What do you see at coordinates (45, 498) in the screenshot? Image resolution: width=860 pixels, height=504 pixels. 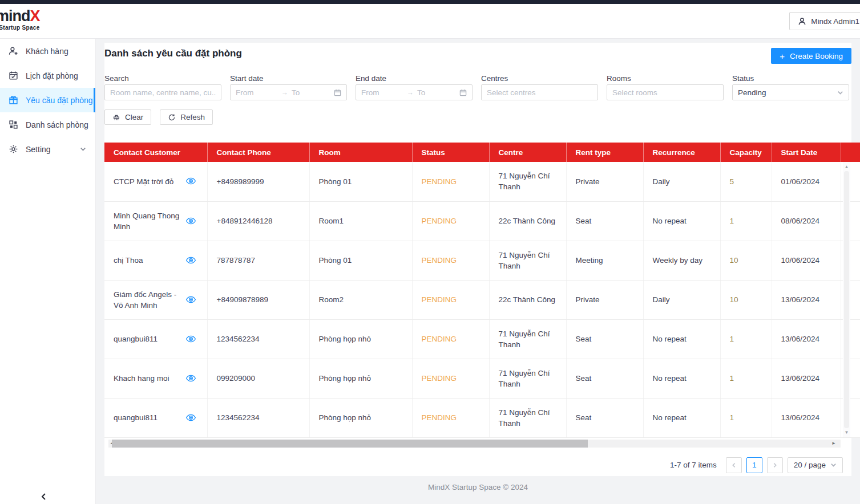 I see `sidebar-collapse-button` at bounding box center [45, 498].